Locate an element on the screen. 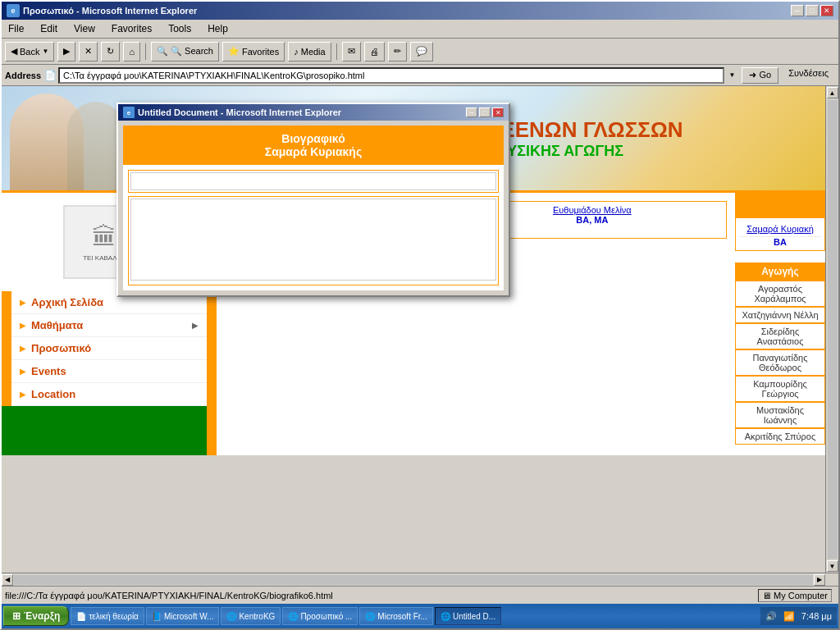 The image size is (840, 630). media-button: ♪ Media is located at coordinates (309, 52).